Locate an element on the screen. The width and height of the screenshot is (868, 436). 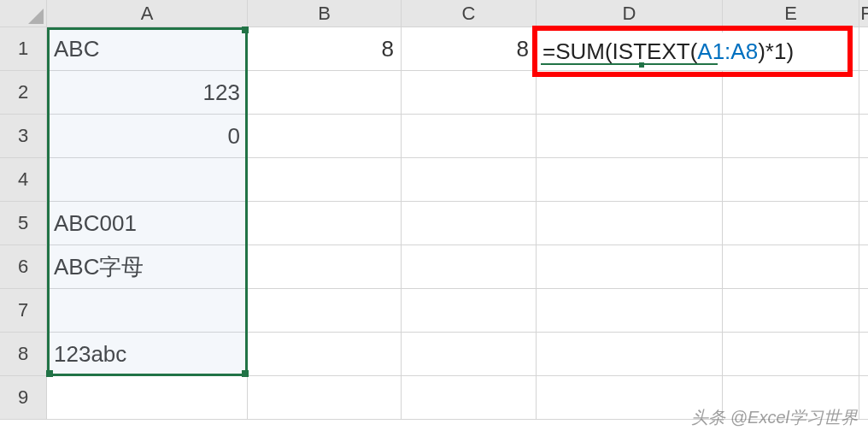
watermark-text: 头条 @Excel学习世界 is located at coordinates (774, 417).